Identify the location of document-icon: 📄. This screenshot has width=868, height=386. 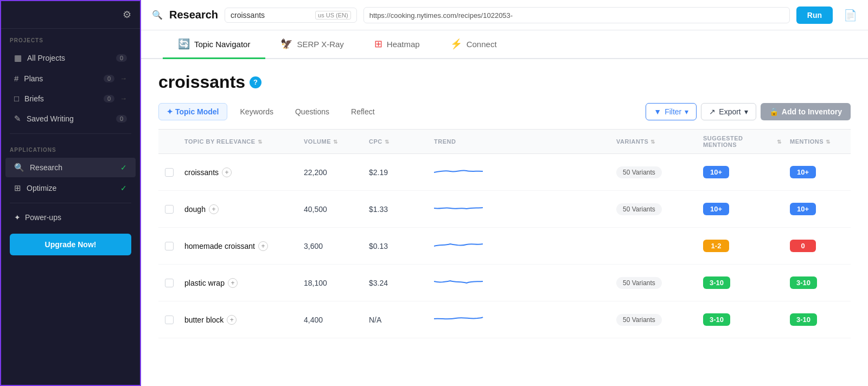
(851, 15).